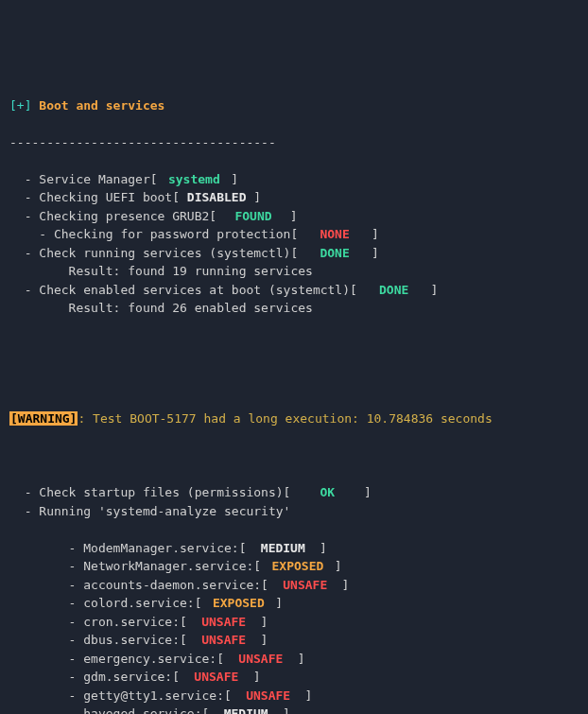 Image resolution: width=588 pixels, height=714 pixels. Describe the element at coordinates (91, 198) in the screenshot. I see `check-line-label: - Checking UEFI boot` at that location.